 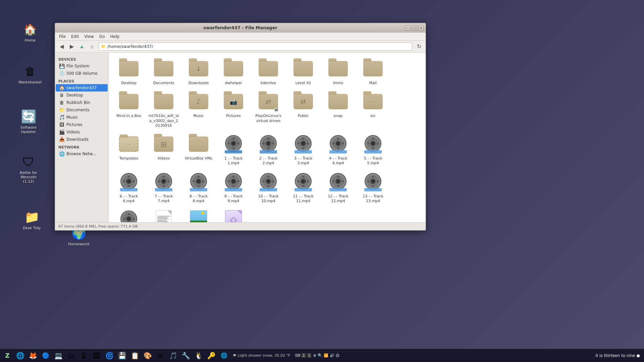 What do you see at coordinates (29, 169) in the screenshot?
I see `desktop-icon-battle: 🛡 Battle for Wesnoth (1.12)` at bounding box center [29, 169].